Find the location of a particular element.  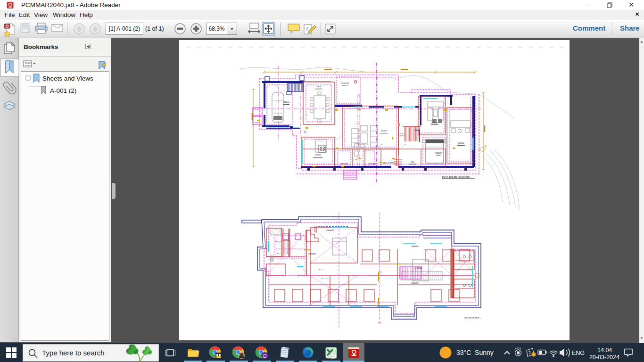

svg-text: SALLE DE REPOS is located at coordinates (389, 163).